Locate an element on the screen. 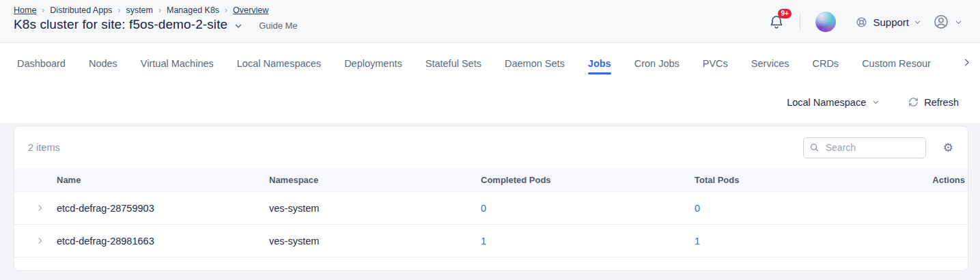 The width and height of the screenshot is (980, 280). title-chevron-down-icon is located at coordinates (238, 26).